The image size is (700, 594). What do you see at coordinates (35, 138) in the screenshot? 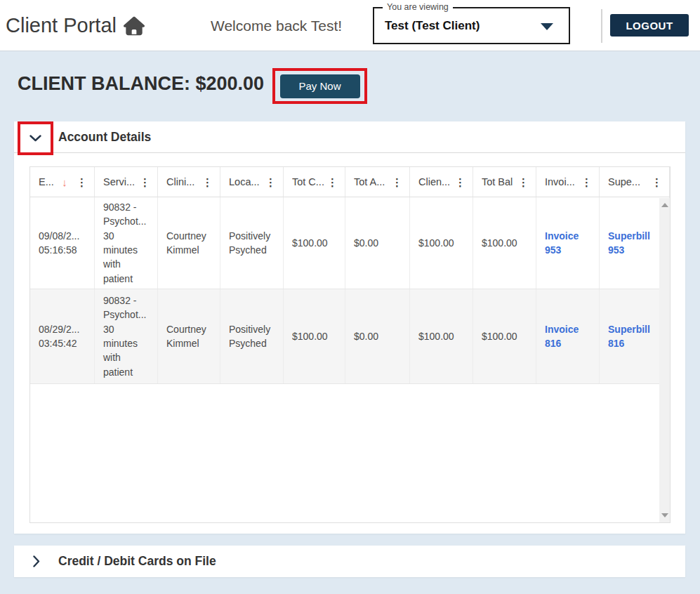
I see `chevron-down-icon` at bounding box center [35, 138].